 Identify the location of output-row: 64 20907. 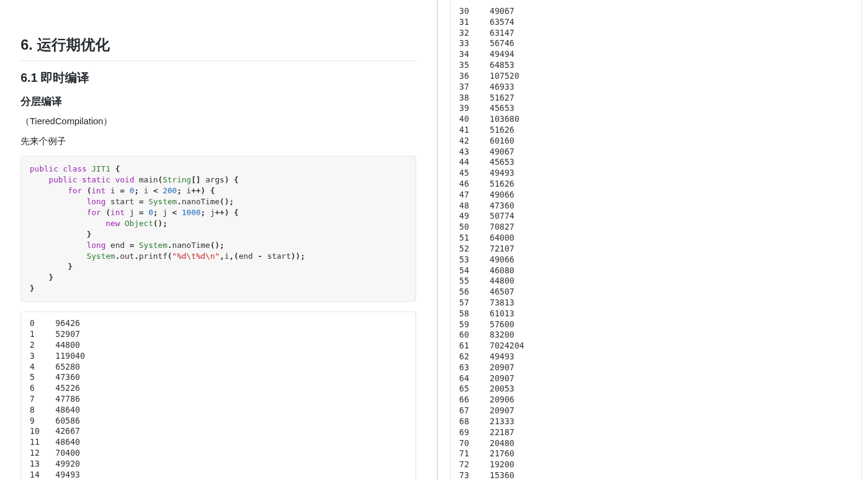
(656, 379).